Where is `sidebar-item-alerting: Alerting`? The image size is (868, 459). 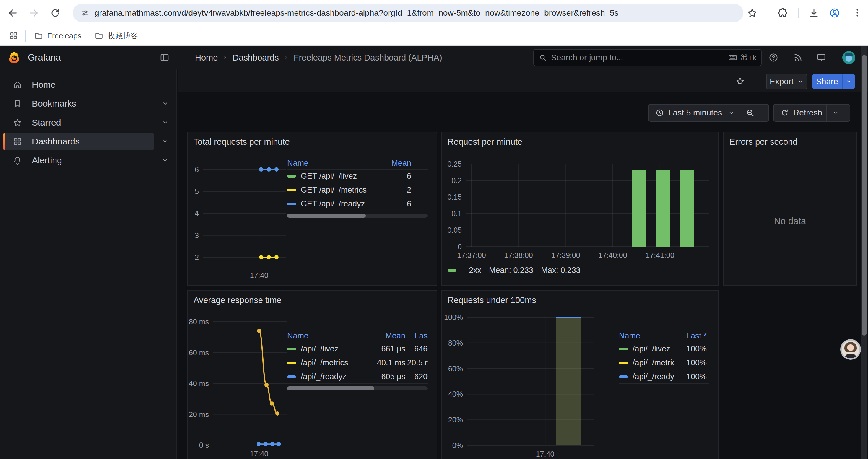
sidebar-item-alerting: Alerting is located at coordinates (79, 160).